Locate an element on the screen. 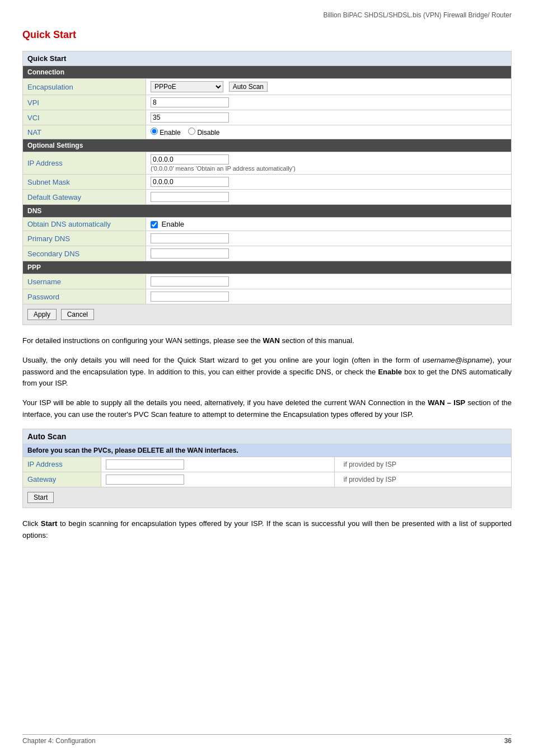 Image resolution: width=534 pixels, height=756 pixels. prose-enable-bold: Enable is located at coordinates (390, 372).